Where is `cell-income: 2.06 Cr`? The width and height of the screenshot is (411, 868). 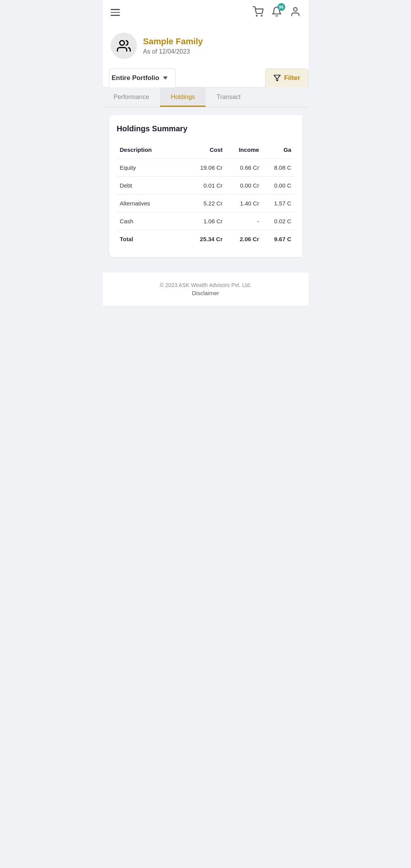
cell-income: 2.06 Cr is located at coordinates (244, 239).